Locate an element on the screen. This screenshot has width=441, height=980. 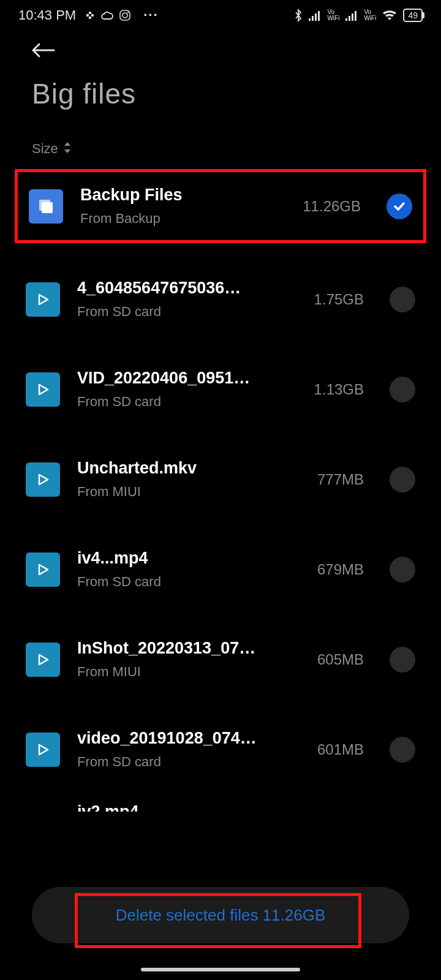
status-right: VoWiFi VoWiFi 49 is located at coordinates (358, 15).